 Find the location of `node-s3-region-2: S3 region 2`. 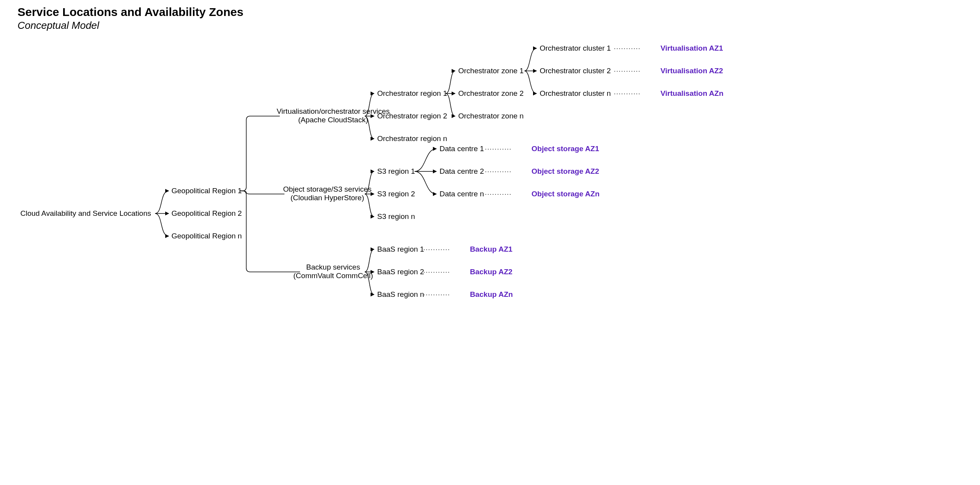

node-s3-region-2: S3 region 2 is located at coordinates (396, 194).